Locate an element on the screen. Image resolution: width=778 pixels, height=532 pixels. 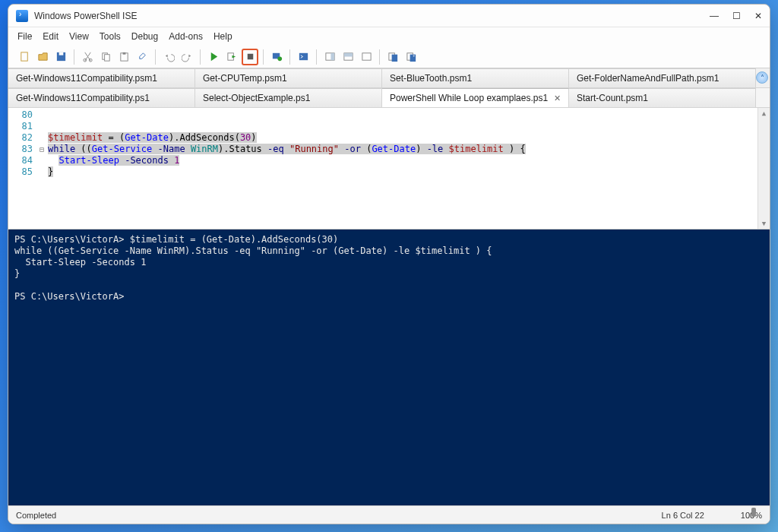
status-text: Completed is located at coordinates (36, 515).